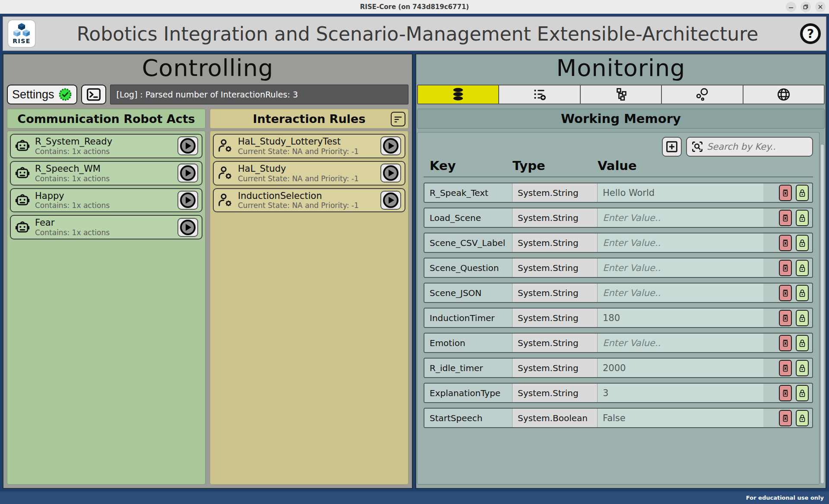 The width and height of the screenshot is (829, 504). What do you see at coordinates (309, 173) in the screenshot?
I see `interaction-rule-item: HaL_Study Current State: NA and Priority…` at bounding box center [309, 173].